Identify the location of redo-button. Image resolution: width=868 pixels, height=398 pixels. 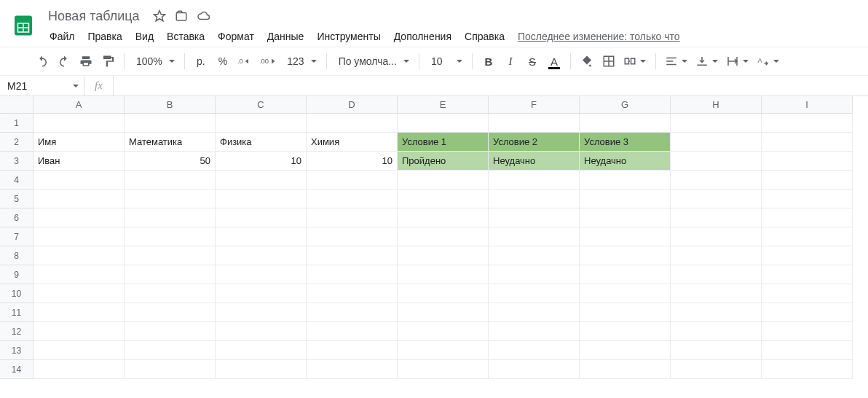
(64, 61).